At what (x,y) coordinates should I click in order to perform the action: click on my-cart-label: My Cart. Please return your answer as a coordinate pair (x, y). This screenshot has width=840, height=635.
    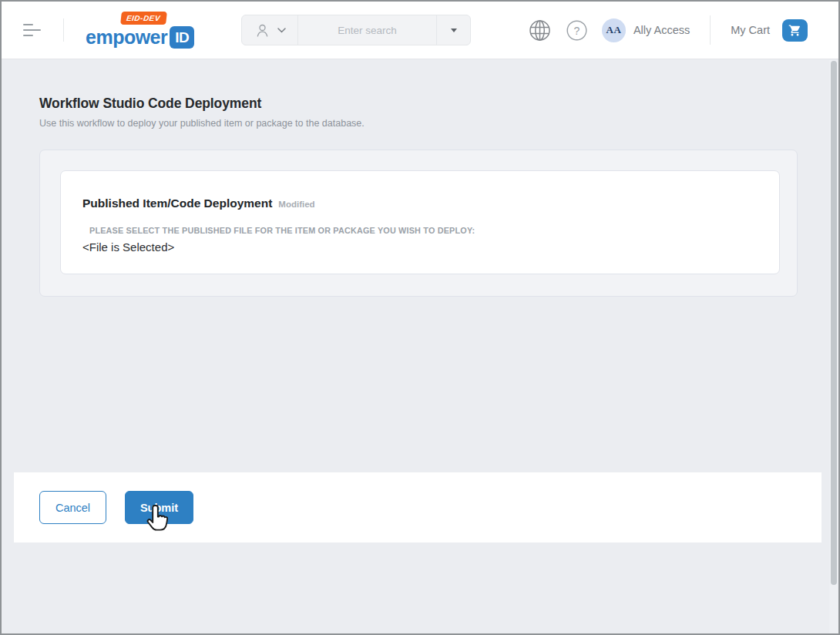
    Looking at the image, I should click on (751, 30).